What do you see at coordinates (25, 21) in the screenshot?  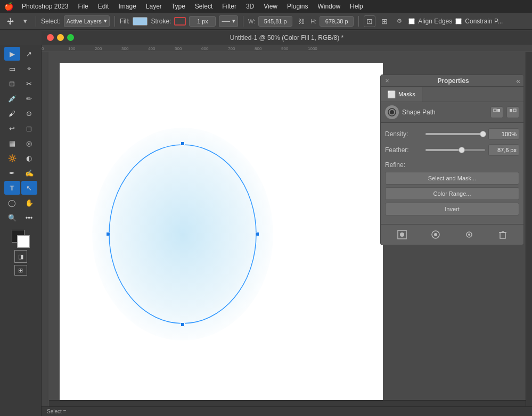 I see `tool-options-icon: ▾` at bounding box center [25, 21].